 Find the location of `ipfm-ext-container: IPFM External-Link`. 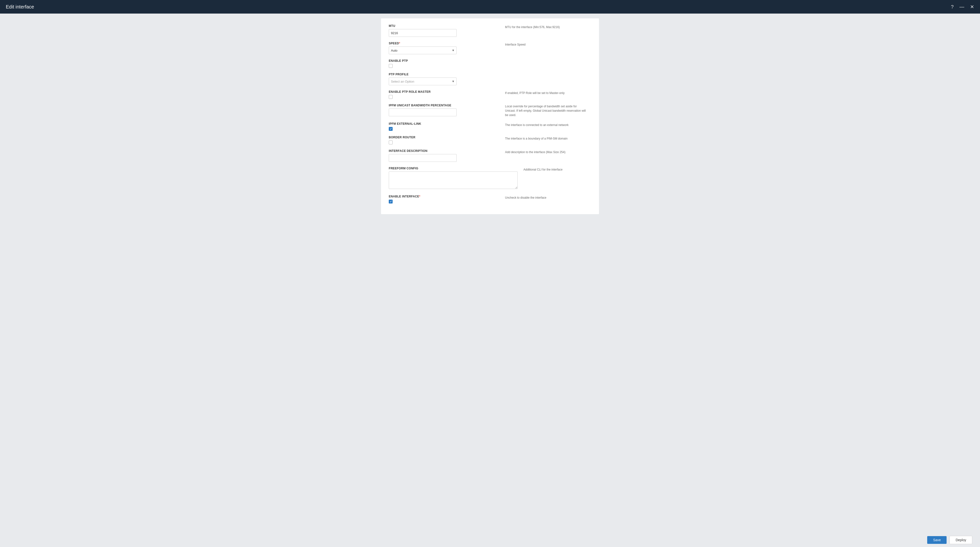

ipfm-ext-container: IPFM External-Link is located at coordinates (447, 126).